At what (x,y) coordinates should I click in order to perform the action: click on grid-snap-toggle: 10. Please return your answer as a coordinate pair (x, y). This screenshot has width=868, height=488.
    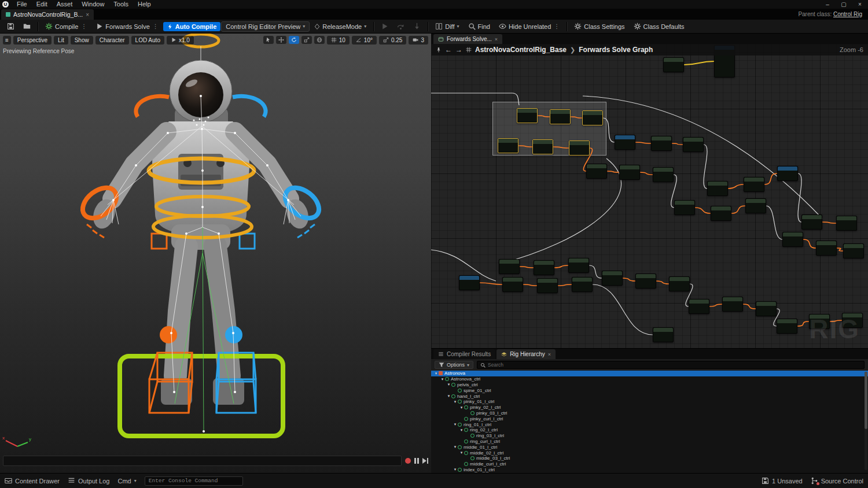
    Looking at the image, I should click on (338, 40).